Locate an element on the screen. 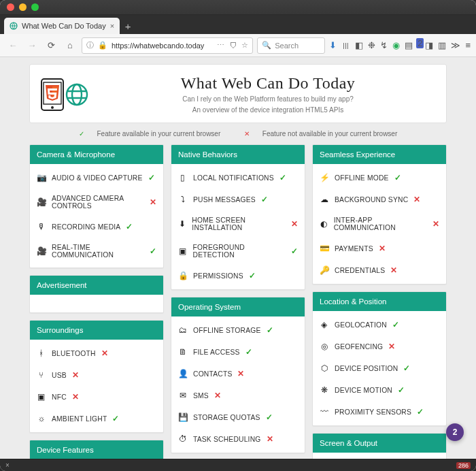 Image resolution: width=476 pixels, height=471 pixels. feature-item: 🔒PERMISSIONS✓ is located at coordinates (238, 276).